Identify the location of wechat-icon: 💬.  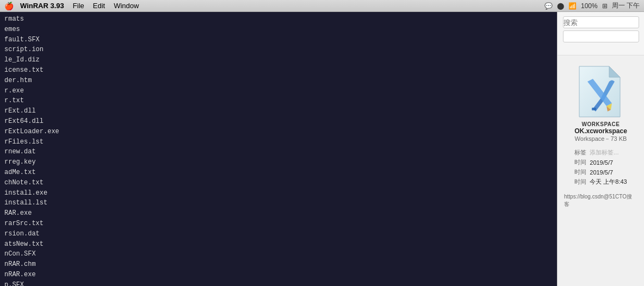
(548, 6).